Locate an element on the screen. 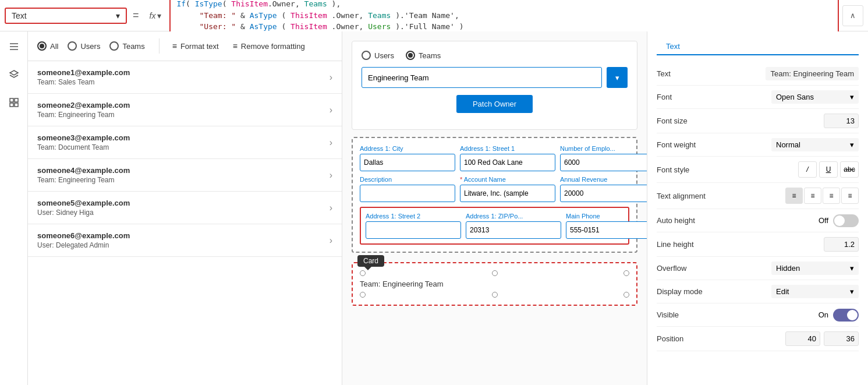 The image size is (868, 385). form-label-phone: Main Phone is located at coordinates (607, 216).